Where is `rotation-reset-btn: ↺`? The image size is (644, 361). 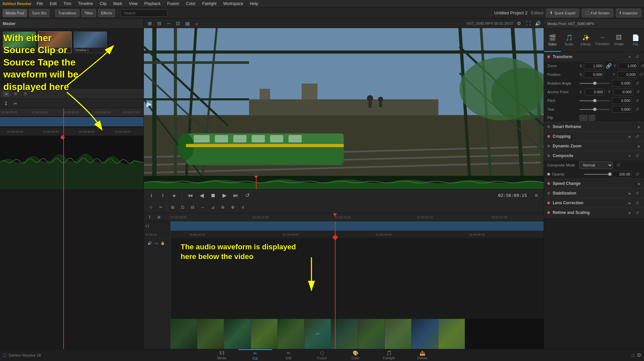
rotation-reset-btn: ↺ is located at coordinates (637, 83).